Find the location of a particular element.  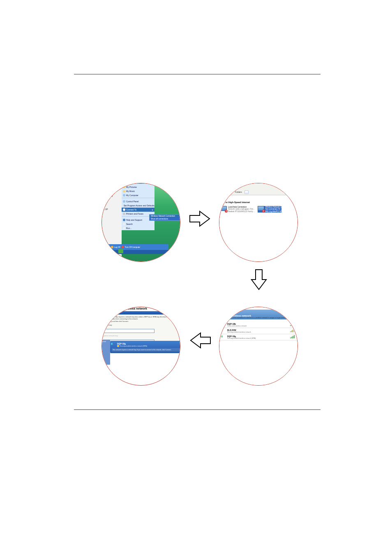

menu-program-access: Set Program Access and Defaults is located at coordinates (138, 206).